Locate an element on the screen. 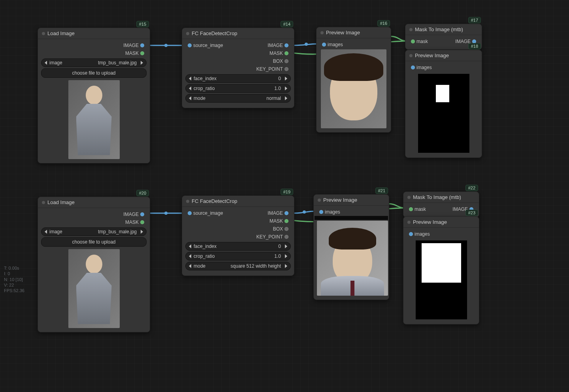 This screenshot has width=569, height=392. node-preview-image-16: #16 Preview Image images is located at coordinates (354, 80).